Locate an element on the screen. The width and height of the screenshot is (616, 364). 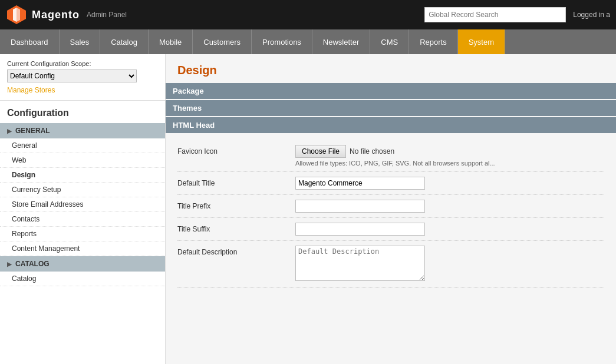
title-suffix-control is located at coordinates (450, 229).